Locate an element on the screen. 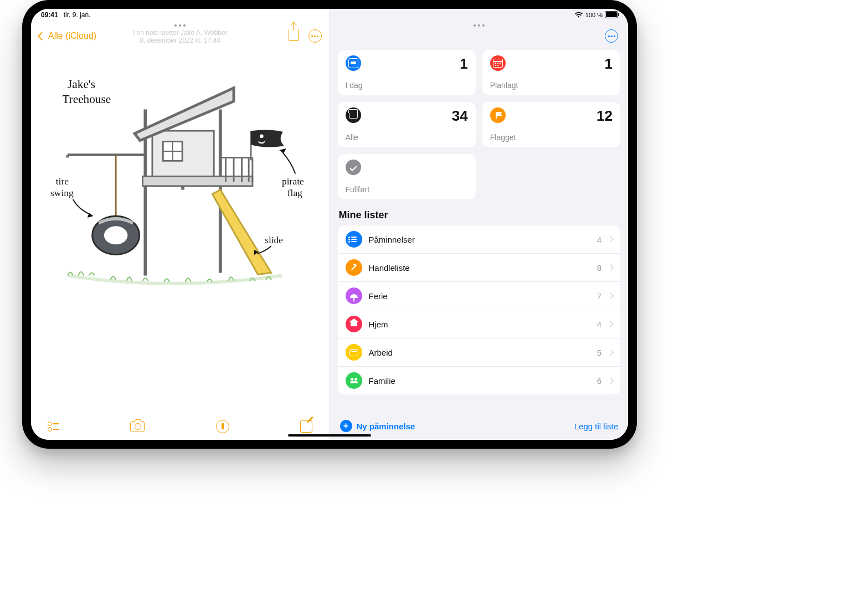 Image resolution: width=864 pixels, height=616 pixels. smart-lists: 1 I dag 1 Planlagt 34 is located at coordinates (480, 125).